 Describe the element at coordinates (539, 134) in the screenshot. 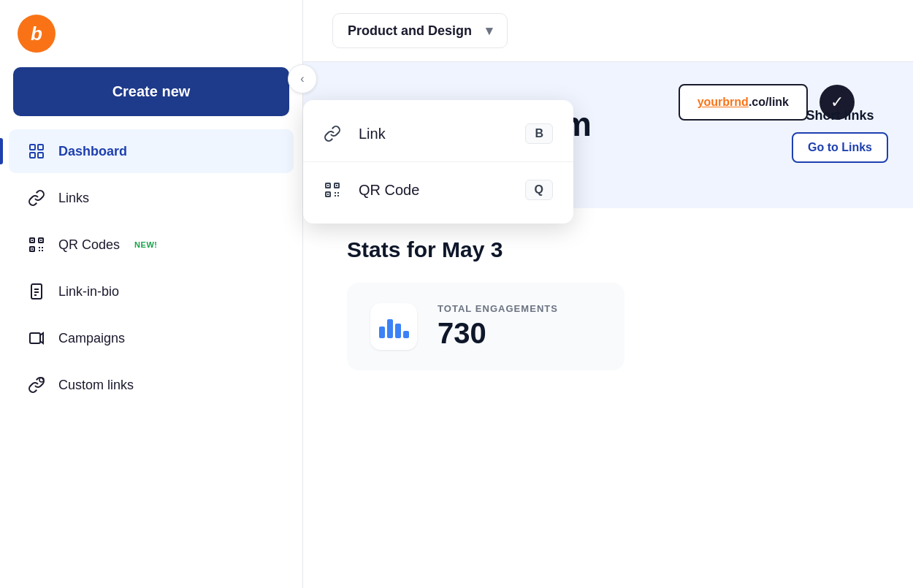

I see `link-shortcut: B` at that location.